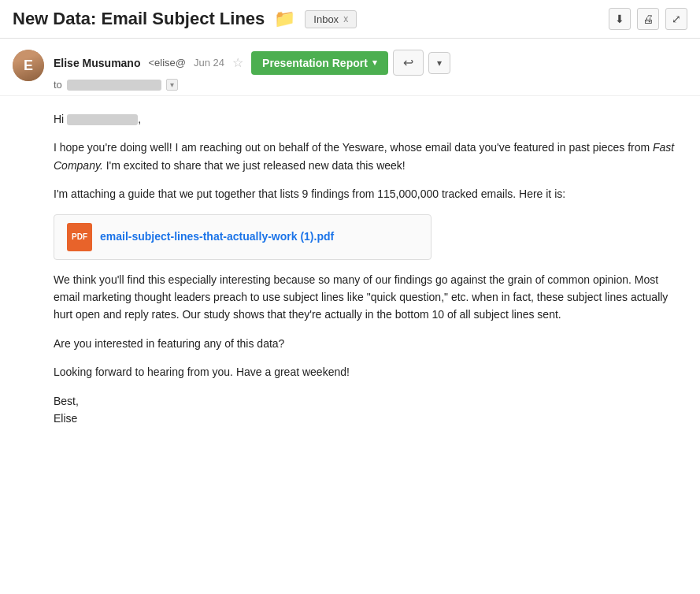  I want to click on sign-off: Best, Elise, so click(370, 410).